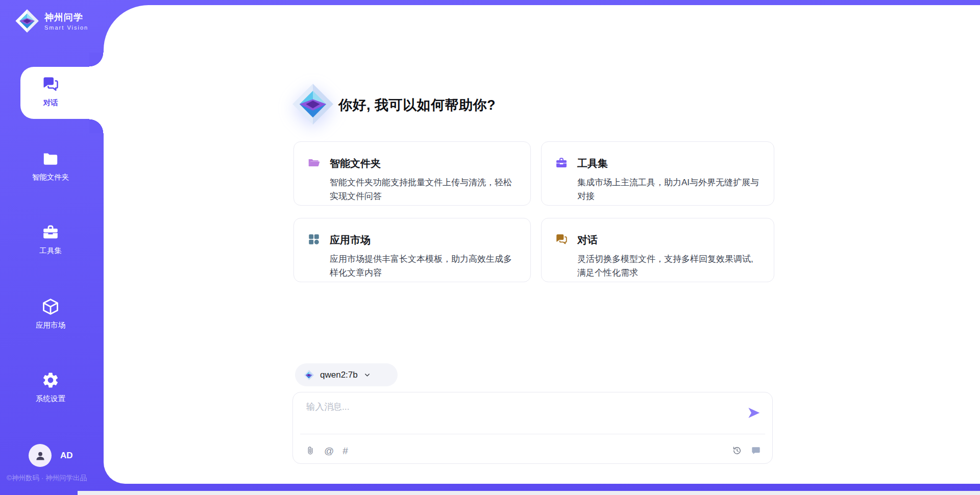 This screenshot has height=495, width=980. I want to click on composer-toolbar: @ #, so click(533, 451).